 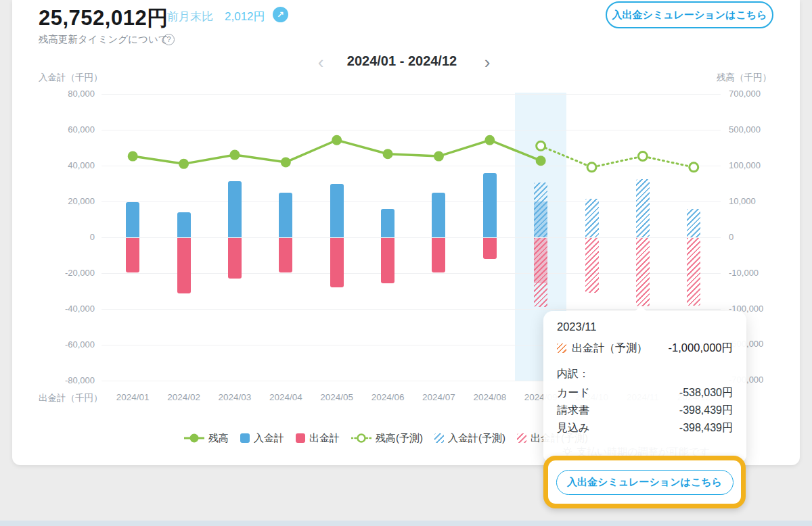 I want to click on outgo-forecast-swatch-icon, so click(x=562, y=348).